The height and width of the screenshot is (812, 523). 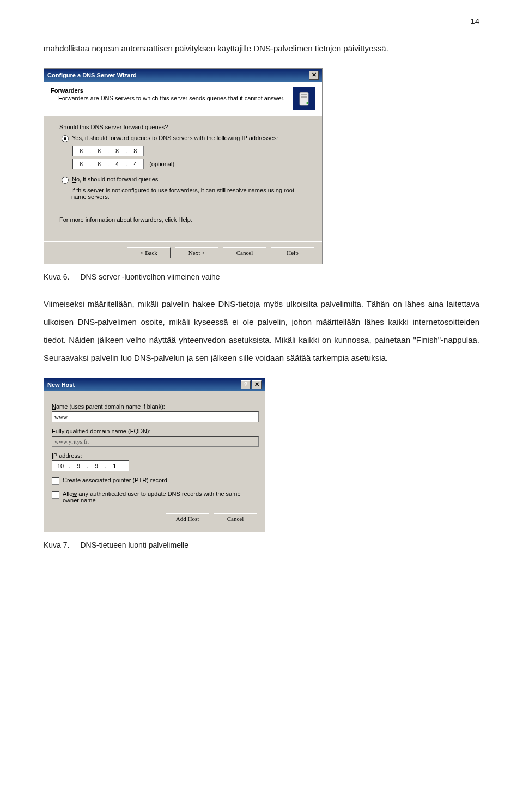 I want to click on fqdn-label: Fully qualified domain name (FQDN):, so click(x=155, y=431).